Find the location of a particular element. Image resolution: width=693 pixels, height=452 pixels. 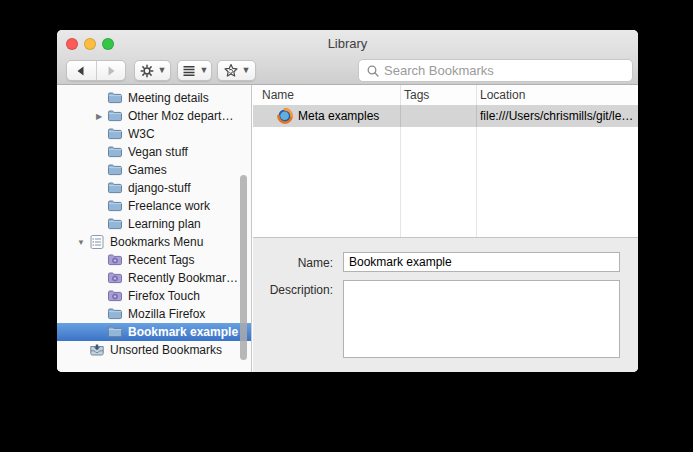

inbox-icon is located at coordinates (100, 350).